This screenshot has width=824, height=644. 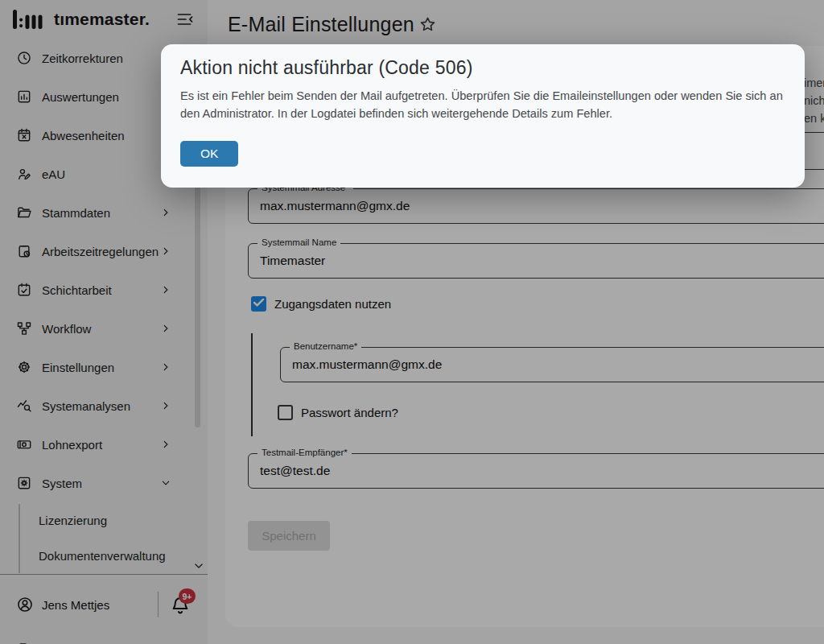 What do you see at coordinates (209, 154) in the screenshot?
I see `ok-button: OK` at bounding box center [209, 154].